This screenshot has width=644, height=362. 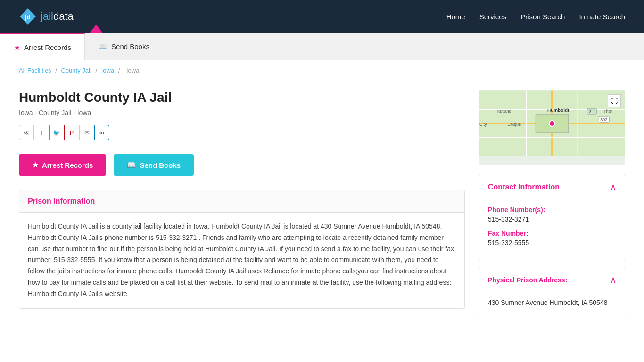 What do you see at coordinates (613, 187) in the screenshot?
I see `contact-chevron-icon: ∧` at bounding box center [613, 187].